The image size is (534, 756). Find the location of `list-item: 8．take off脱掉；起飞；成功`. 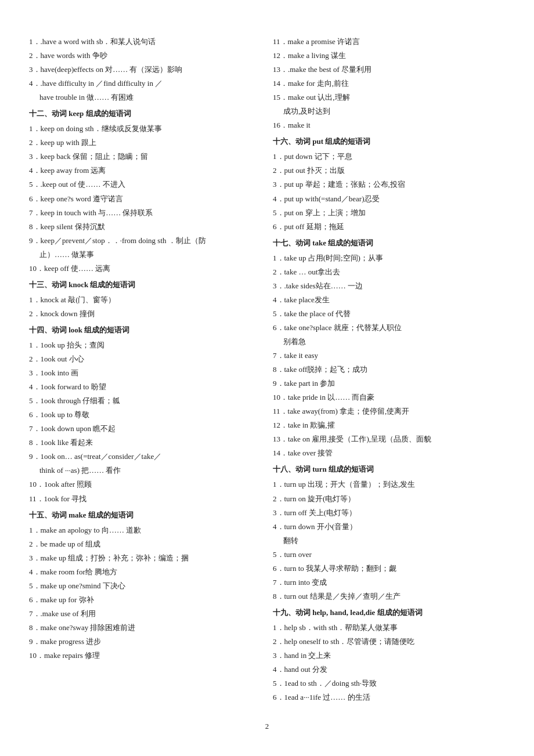

list-item: 8．take off脱掉；起飞；成功 is located at coordinates (389, 370).